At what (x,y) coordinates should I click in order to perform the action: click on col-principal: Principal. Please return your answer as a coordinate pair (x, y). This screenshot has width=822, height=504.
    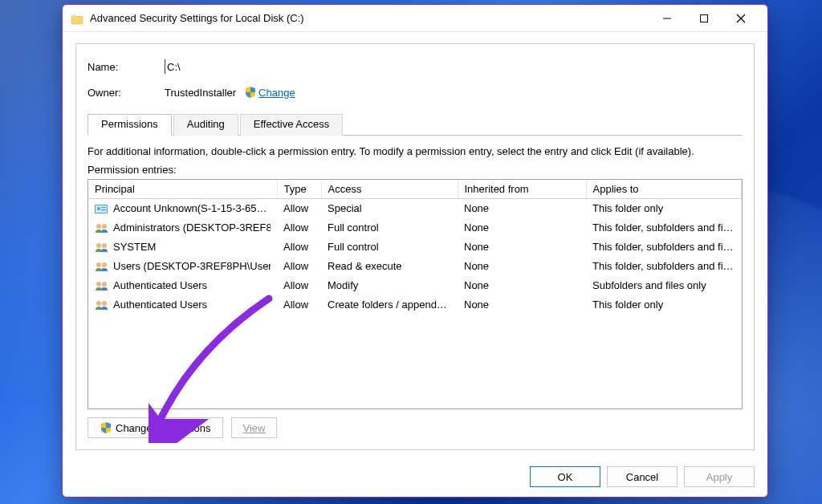
    Looking at the image, I should click on (183, 189).